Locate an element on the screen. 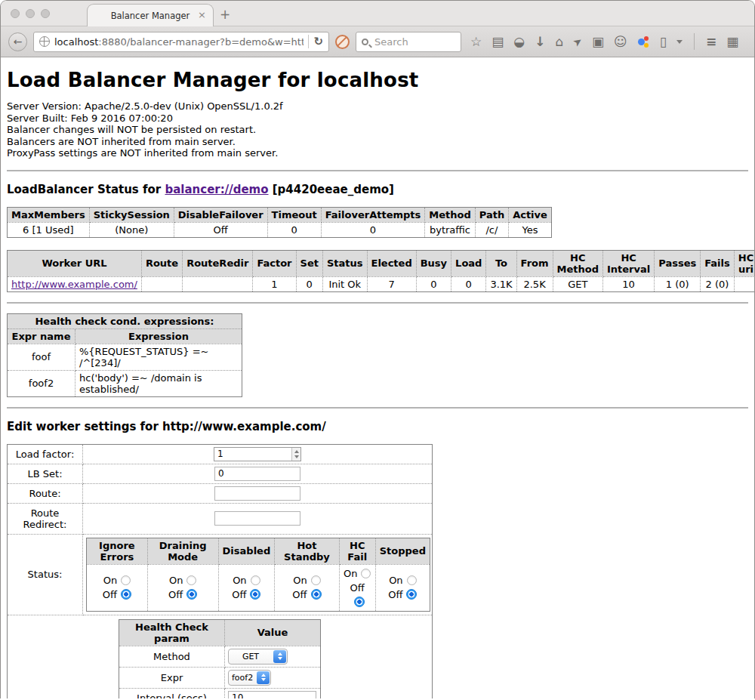 Image resolution: width=755 pixels, height=700 pixels. table-caption: Health check cond. expressions: is located at coordinates (125, 321).